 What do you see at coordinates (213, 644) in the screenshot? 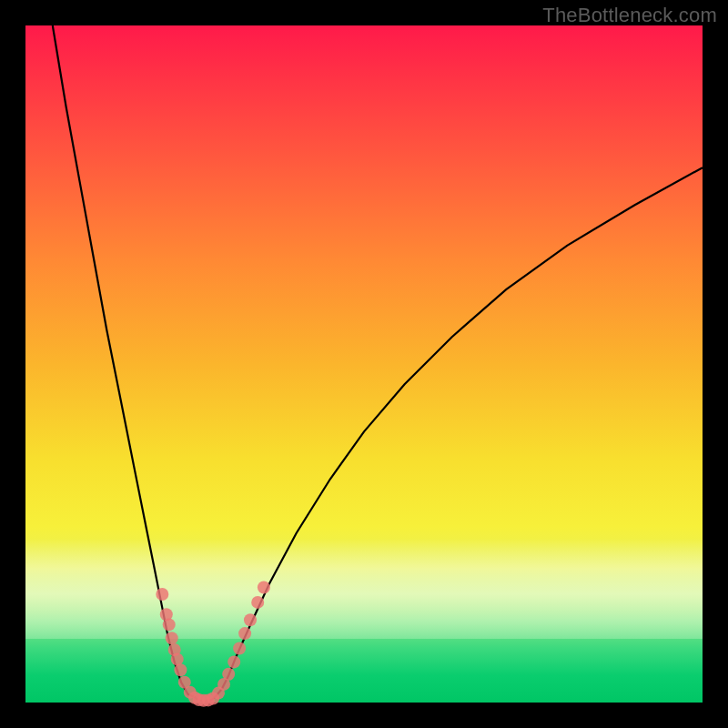
I see `marker-group` at bounding box center [213, 644].